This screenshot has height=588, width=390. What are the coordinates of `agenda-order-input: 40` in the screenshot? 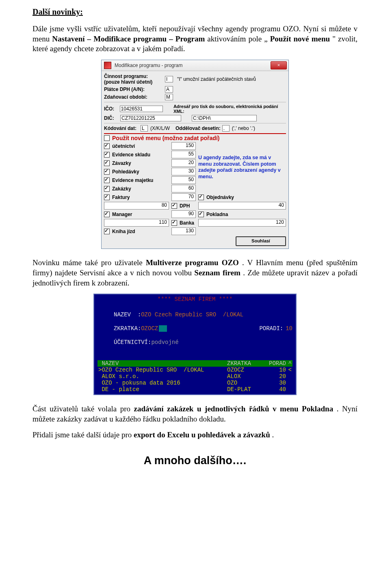 It's located at (242, 205).